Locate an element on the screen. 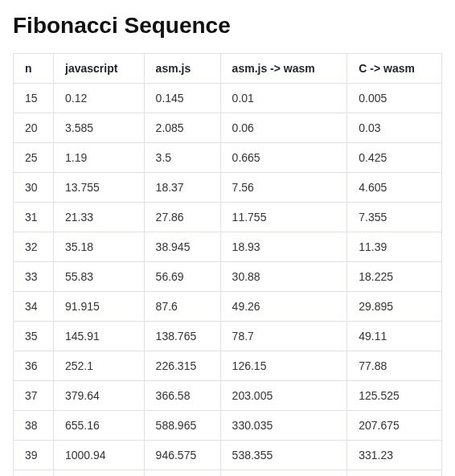 The height and width of the screenshot is (476, 455). table-cell: 87.6 is located at coordinates (182, 307).